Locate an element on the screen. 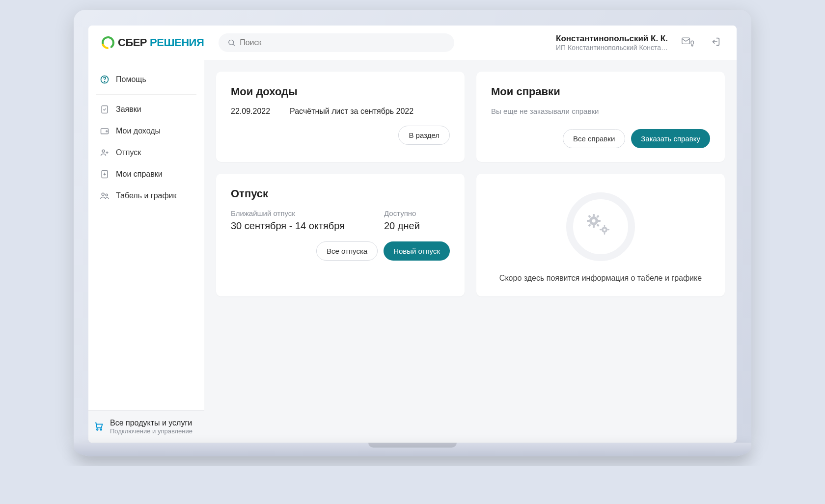 The height and width of the screenshot is (504, 825). search-box is located at coordinates (336, 43).